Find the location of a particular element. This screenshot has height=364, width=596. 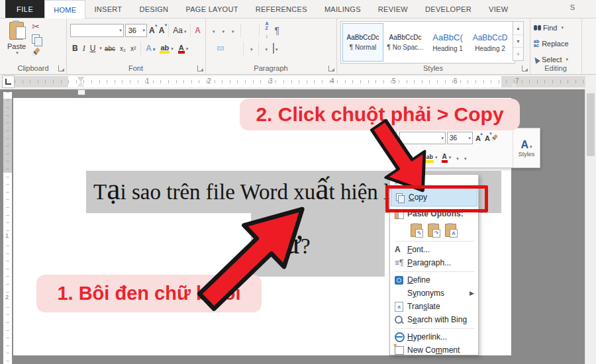

font-group-label: Font is located at coordinates (136, 68).